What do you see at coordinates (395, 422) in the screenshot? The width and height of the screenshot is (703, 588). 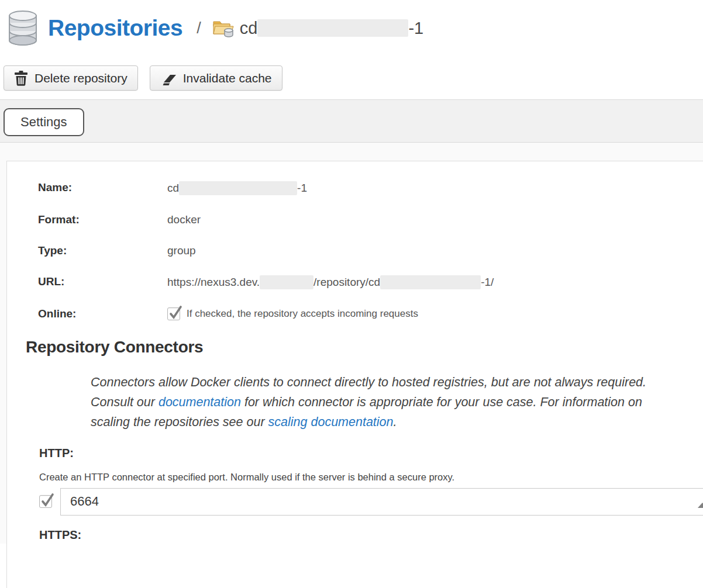 I see `intro-text-3: .` at bounding box center [395, 422].